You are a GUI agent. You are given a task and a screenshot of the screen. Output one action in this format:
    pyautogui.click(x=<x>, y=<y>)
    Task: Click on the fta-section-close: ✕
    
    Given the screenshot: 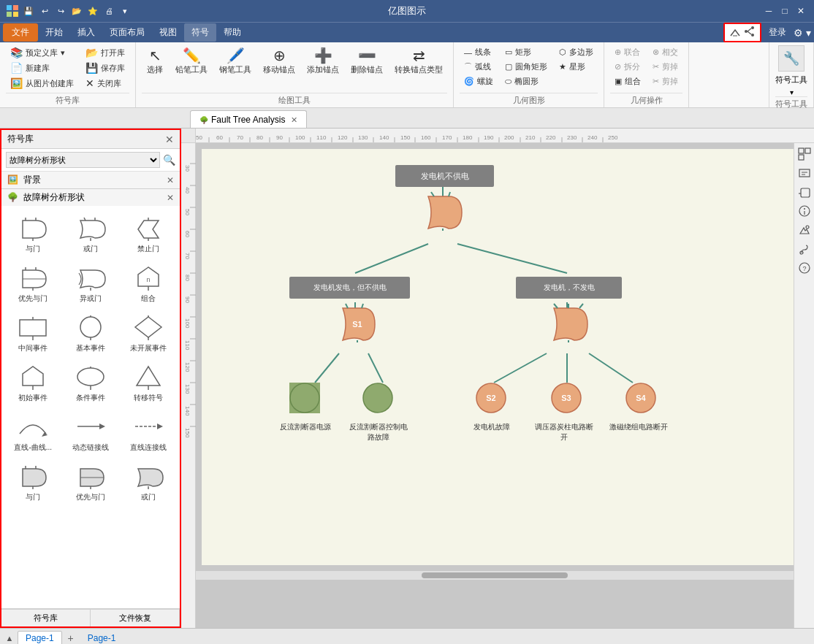 What is the action you would take?
    pyautogui.click(x=170, y=198)
    